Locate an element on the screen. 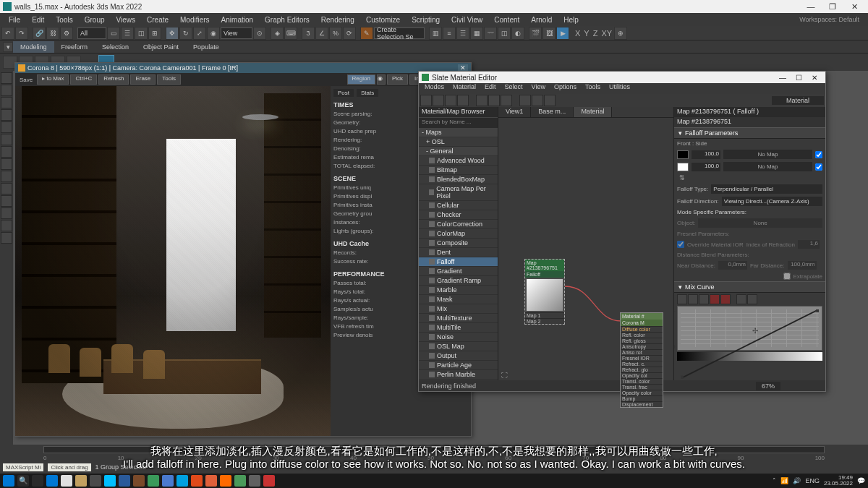 Image resolution: width=868 pixels, height=488 pixels. render-setup-button: 🎬 is located at coordinates (535, 33).